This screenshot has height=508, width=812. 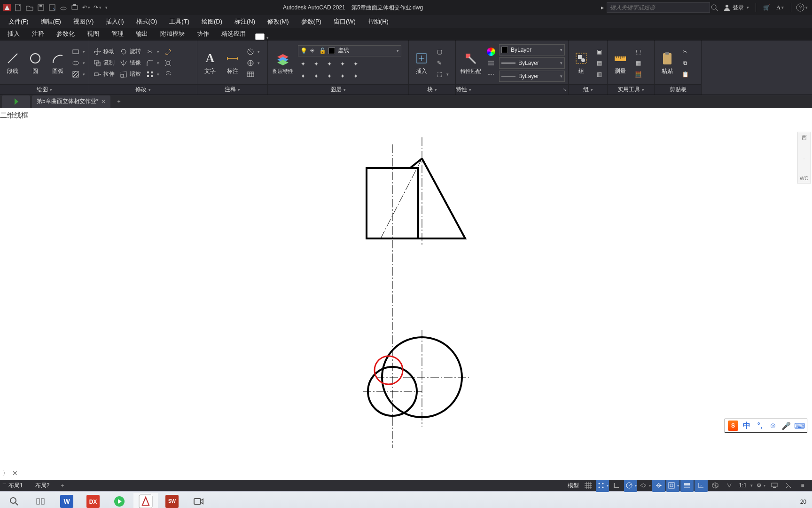 What do you see at coordinates (599, 63) in the screenshot?
I see `group-edit-button: ▤` at bounding box center [599, 63].